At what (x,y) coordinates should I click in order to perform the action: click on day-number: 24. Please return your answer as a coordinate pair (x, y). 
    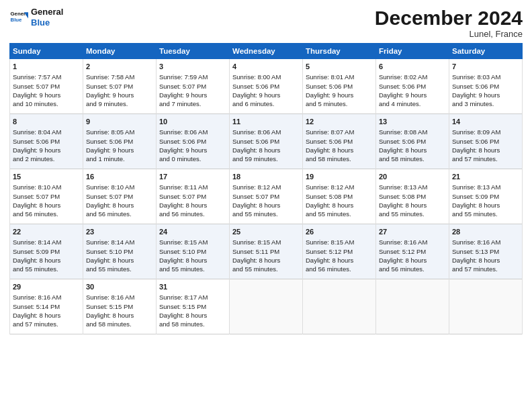
    Looking at the image, I should click on (193, 232).